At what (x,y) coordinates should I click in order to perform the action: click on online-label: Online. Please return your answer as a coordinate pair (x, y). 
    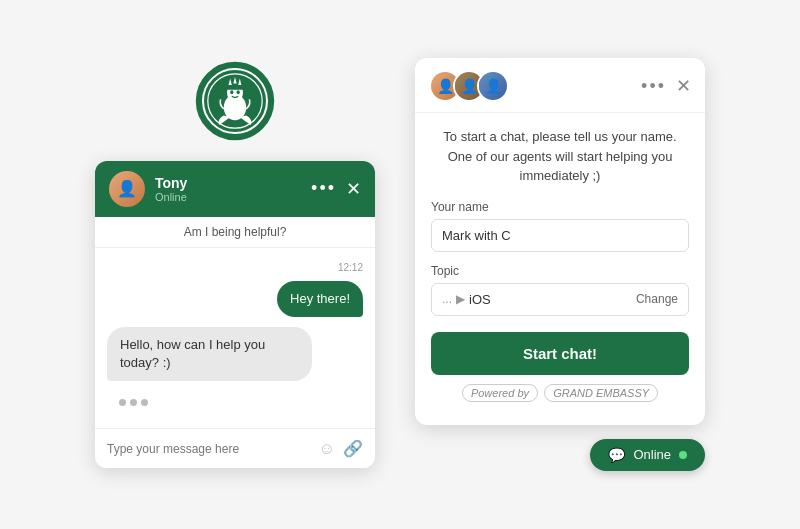
    Looking at the image, I should click on (652, 454).